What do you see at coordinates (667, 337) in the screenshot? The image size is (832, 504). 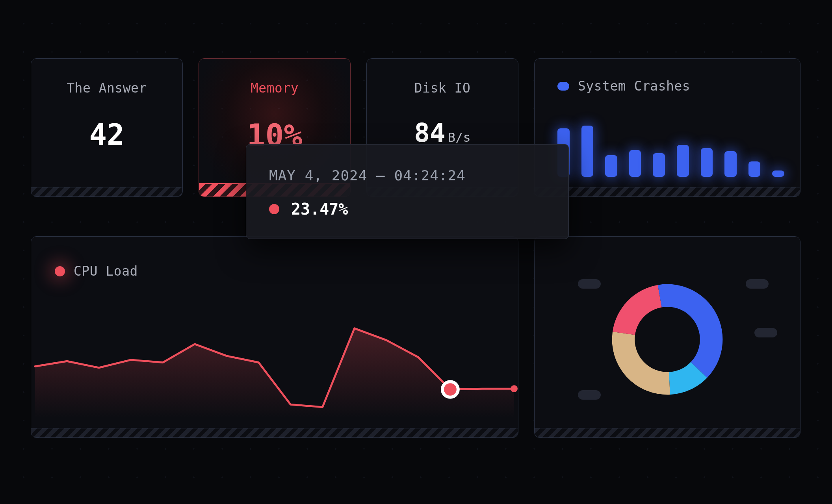 I see `chart-card-donut` at bounding box center [667, 337].